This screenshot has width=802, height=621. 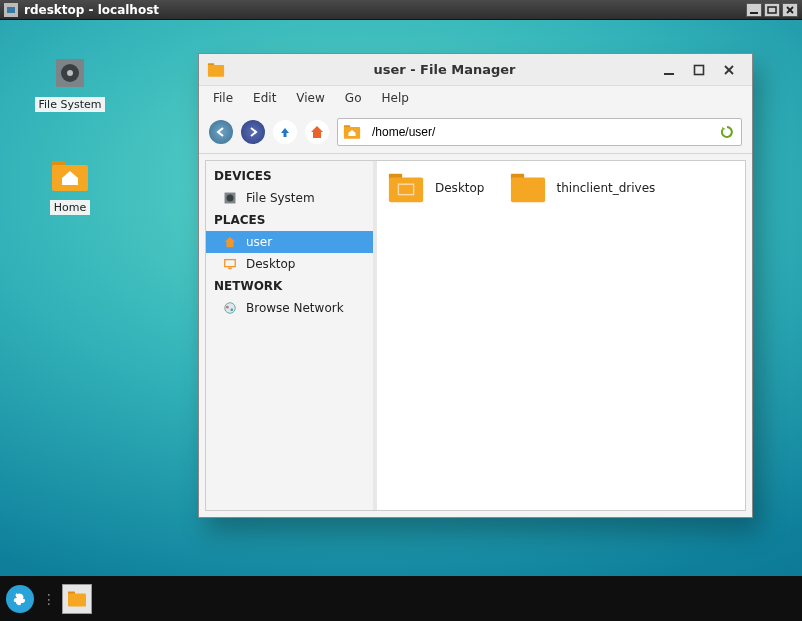 What do you see at coordinates (317, 132) in the screenshot?
I see `home-button` at bounding box center [317, 132].